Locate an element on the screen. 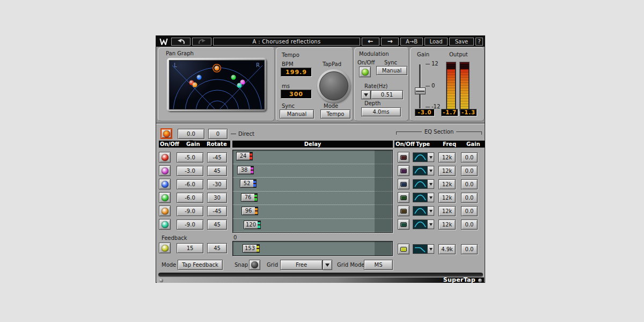 The height and width of the screenshot is (322, 644). delay-lane: 52 is located at coordinates (312, 185).